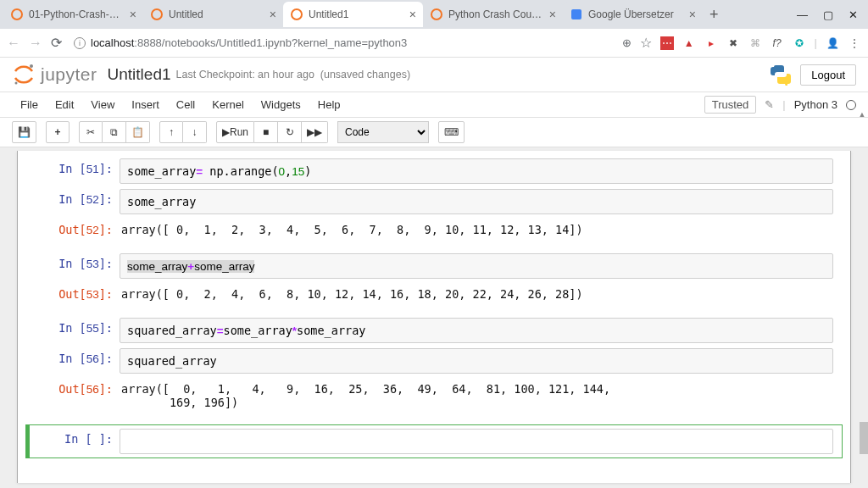 Image resolution: width=868 pixels, height=488 pixels. Describe the element at coordinates (434, 132) in the screenshot. I see `toolbar: 💾 + ✂ ⧉ 📋 ↑ ↓ ▶ Run ■ ↻ ▶▶ Code ⌨` at that location.